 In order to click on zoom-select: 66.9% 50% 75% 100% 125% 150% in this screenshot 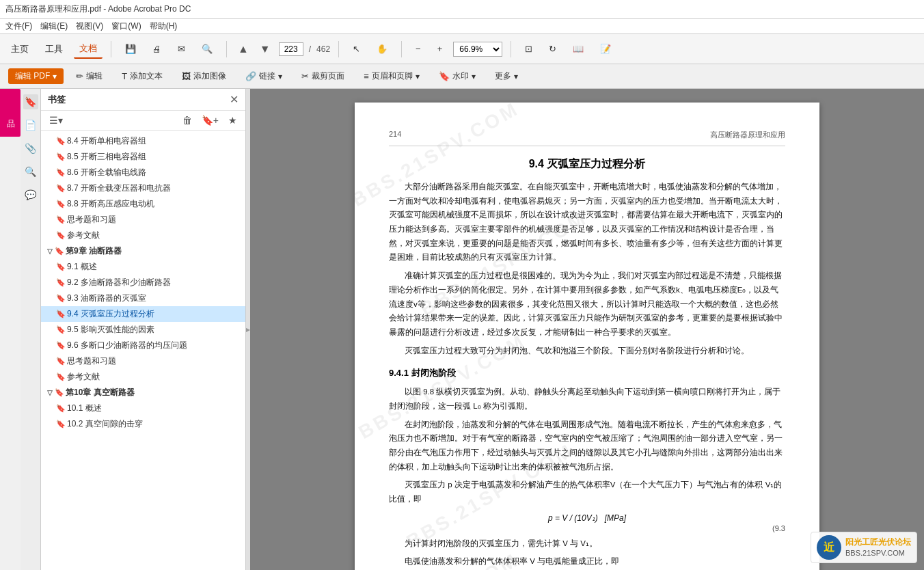, I will do `click(478, 49)`.